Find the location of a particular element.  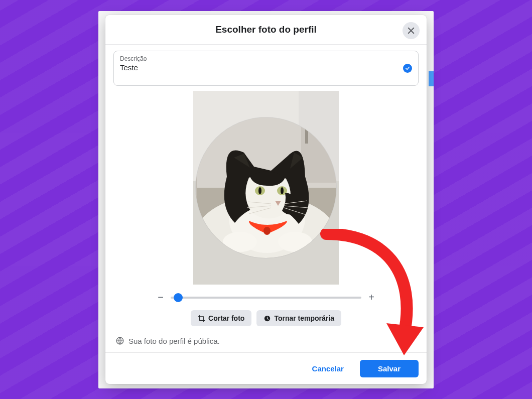

underlying-page-accent is located at coordinates (431, 79).